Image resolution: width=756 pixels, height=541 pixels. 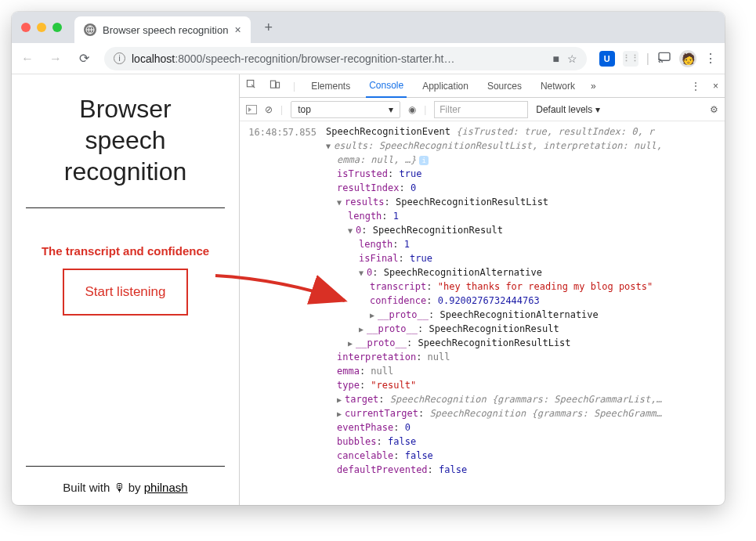 I want to click on tab-sources: Sources, so click(x=505, y=86).